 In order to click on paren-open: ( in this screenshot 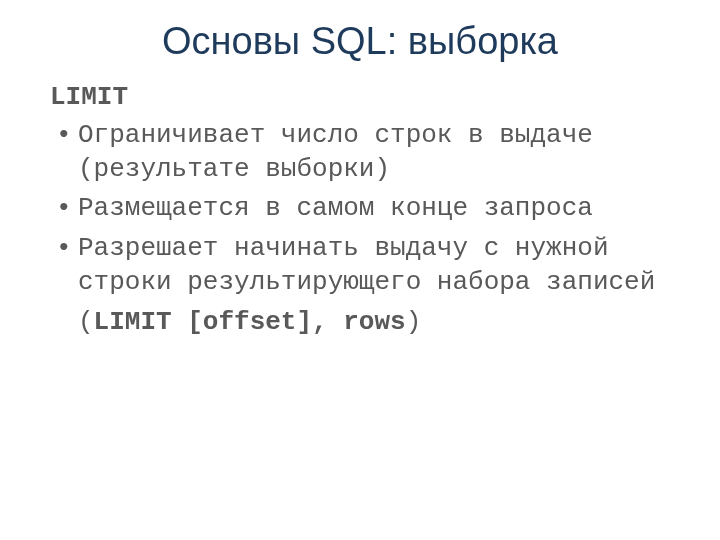, I will do `click(86, 322)`.